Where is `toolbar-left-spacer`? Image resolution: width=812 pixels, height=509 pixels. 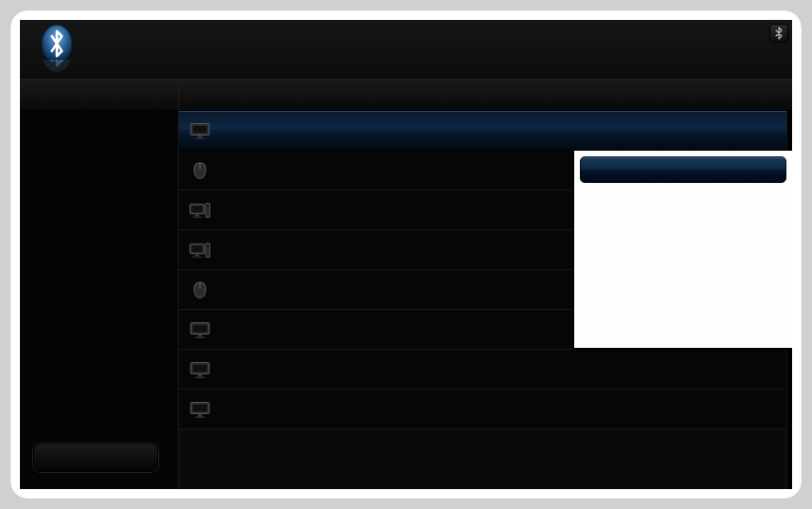
toolbar-left-spacer is located at coordinates (99, 95).